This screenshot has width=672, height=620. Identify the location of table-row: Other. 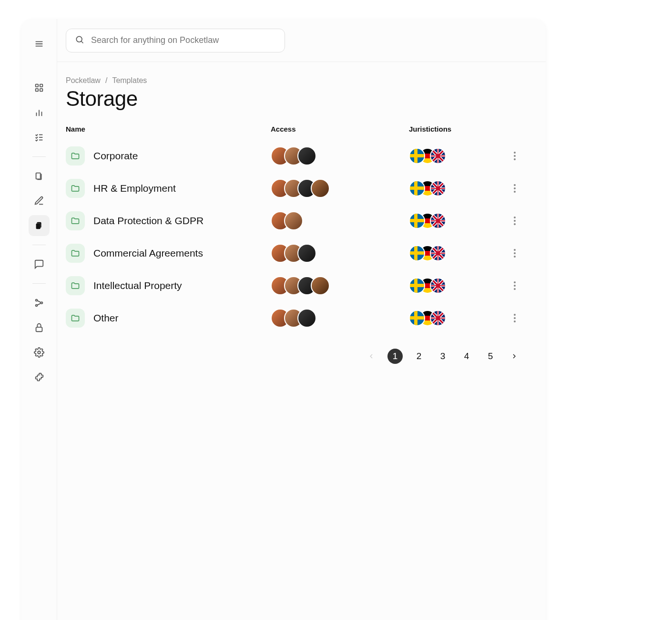
(296, 318).